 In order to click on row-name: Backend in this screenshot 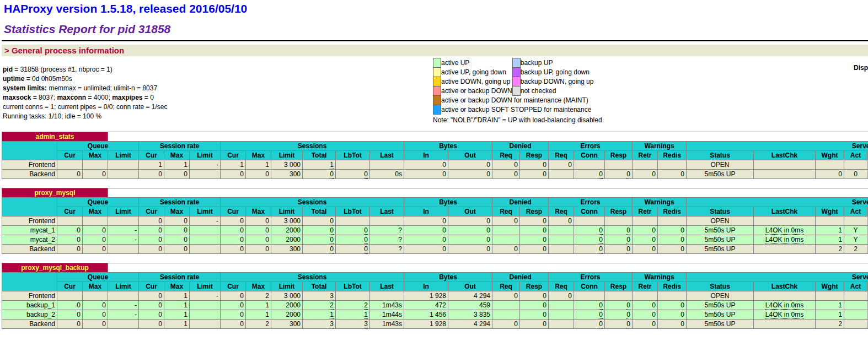, I will do `click(30, 249)`.